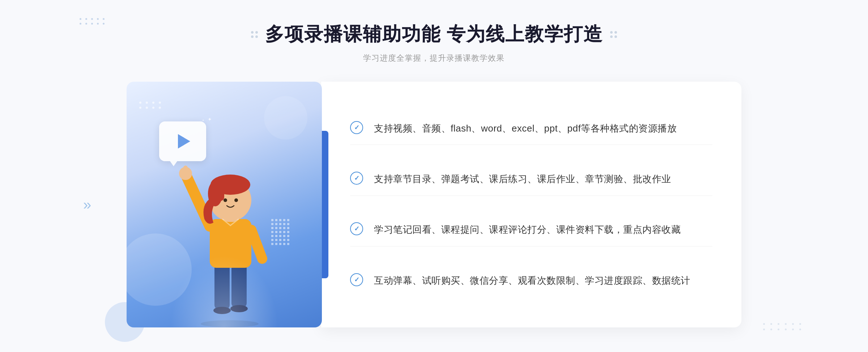  Describe the element at coordinates (357, 229) in the screenshot. I see `checkmark-3: ✓` at that location.